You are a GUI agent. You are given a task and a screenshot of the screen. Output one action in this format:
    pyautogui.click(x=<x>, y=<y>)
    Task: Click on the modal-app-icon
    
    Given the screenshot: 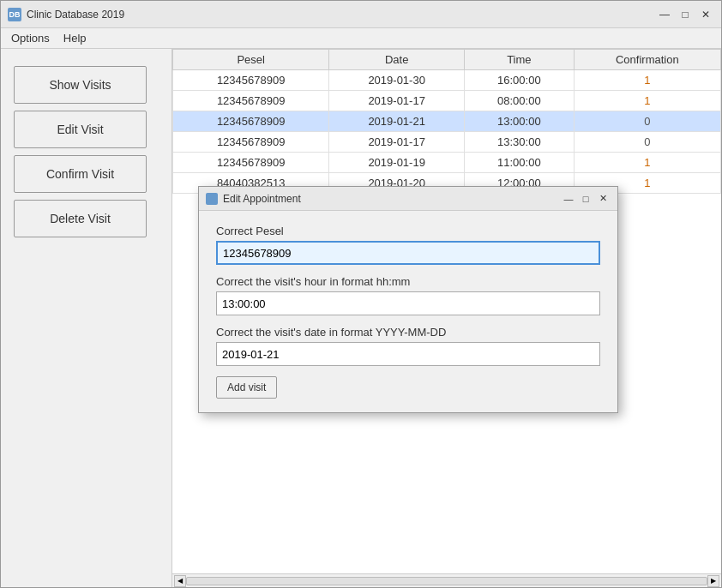 What is the action you would take?
    pyautogui.click(x=212, y=199)
    